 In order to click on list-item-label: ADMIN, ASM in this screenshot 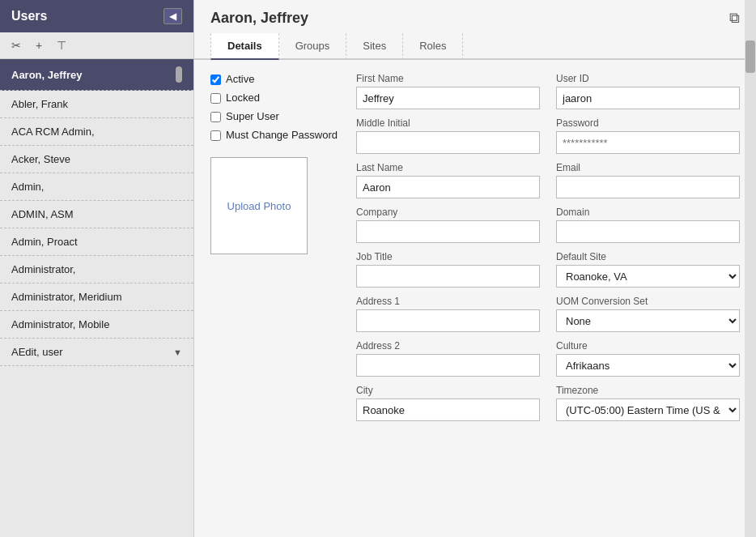, I will do `click(42, 214)`.